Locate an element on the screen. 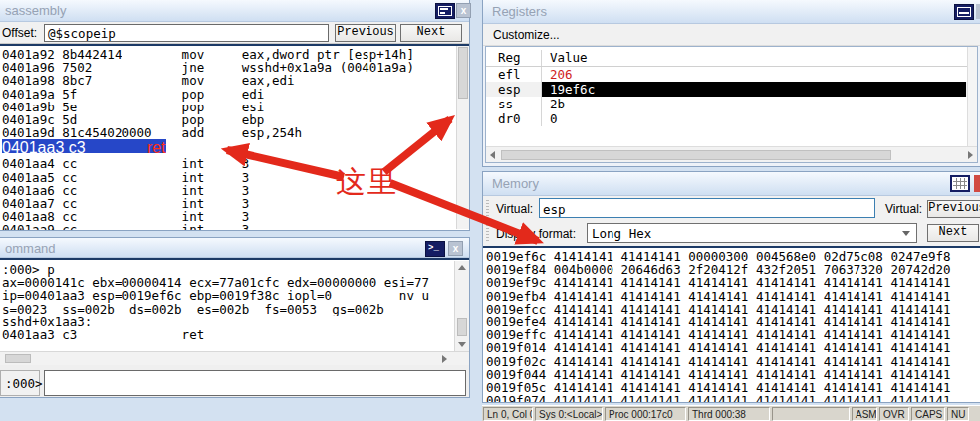  status-cell: CAPS is located at coordinates (928, 414).